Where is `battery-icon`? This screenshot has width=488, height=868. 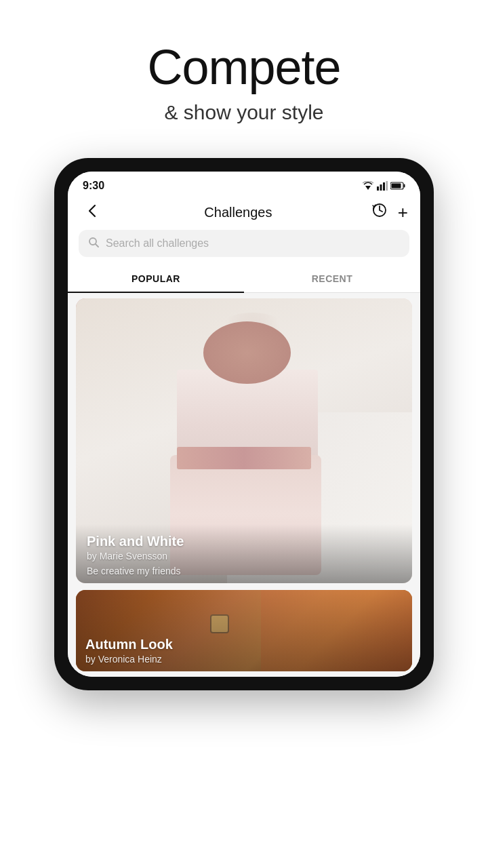
battery-icon is located at coordinates (398, 186).